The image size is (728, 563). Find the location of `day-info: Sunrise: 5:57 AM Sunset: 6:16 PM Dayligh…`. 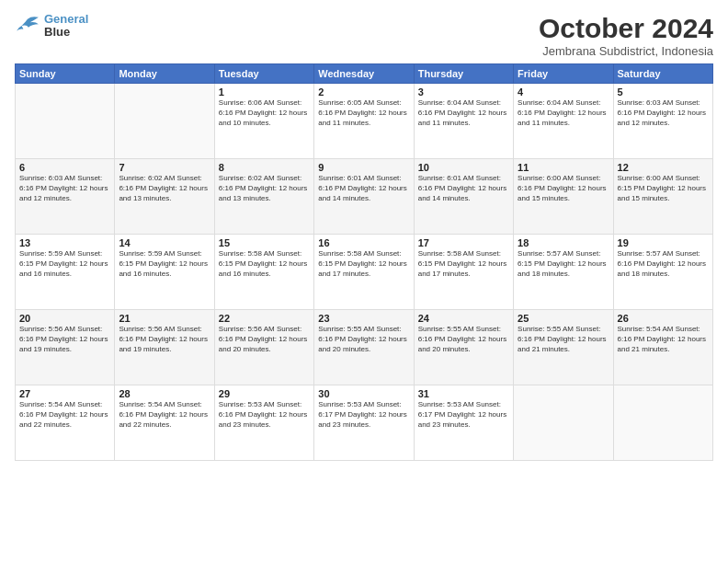

day-info: Sunrise: 5:57 AM Sunset: 6:16 PM Dayligh… is located at coordinates (664, 264).